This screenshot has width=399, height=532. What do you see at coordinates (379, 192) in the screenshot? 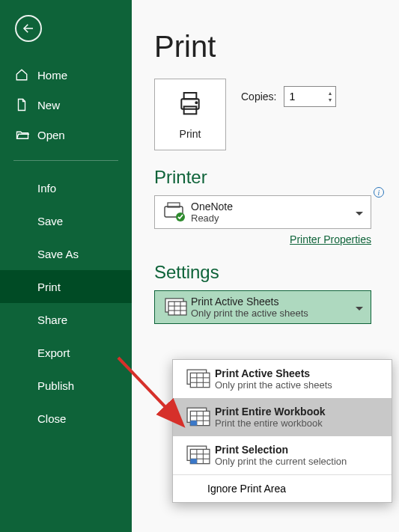
I see `info-icon: i` at bounding box center [379, 192].